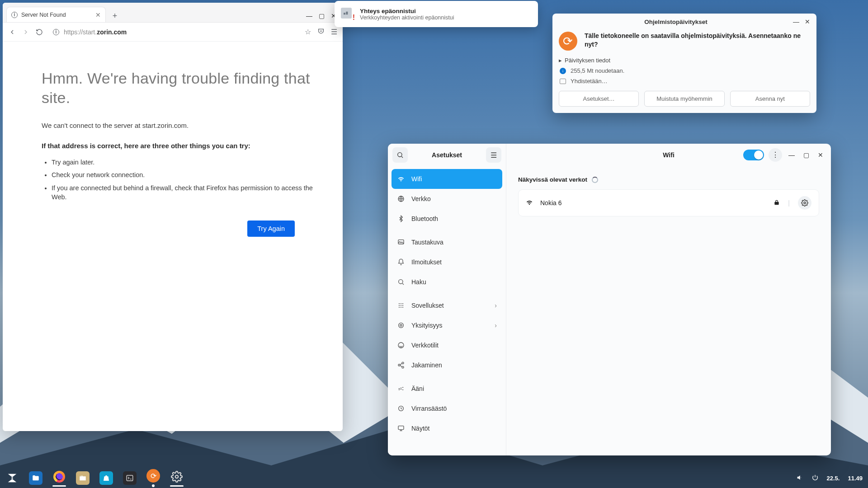 The height and width of the screenshot is (488, 868). What do you see at coordinates (56, 32) in the screenshot?
I see `site-info-icon: i` at bounding box center [56, 32].